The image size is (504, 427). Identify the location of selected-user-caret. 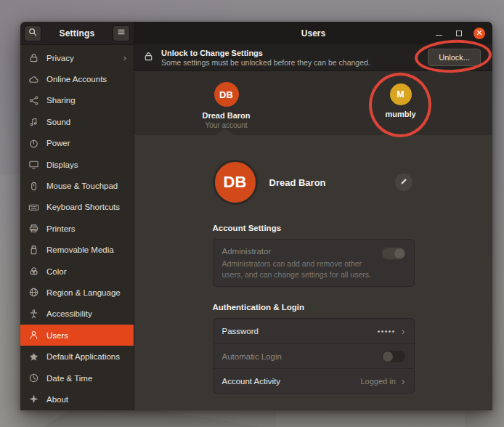
(225, 132).